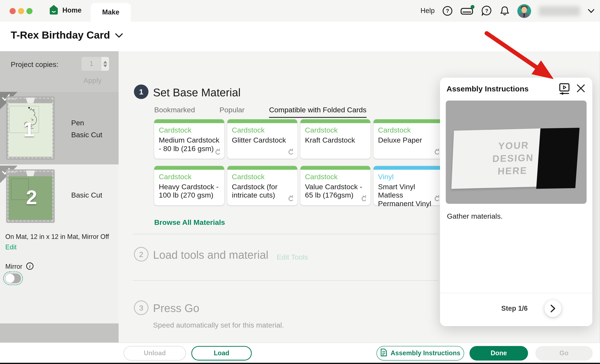 This screenshot has height=364, width=600. What do you see at coordinates (487, 11) in the screenshot?
I see `feedback-help-icon: ?` at bounding box center [487, 11].